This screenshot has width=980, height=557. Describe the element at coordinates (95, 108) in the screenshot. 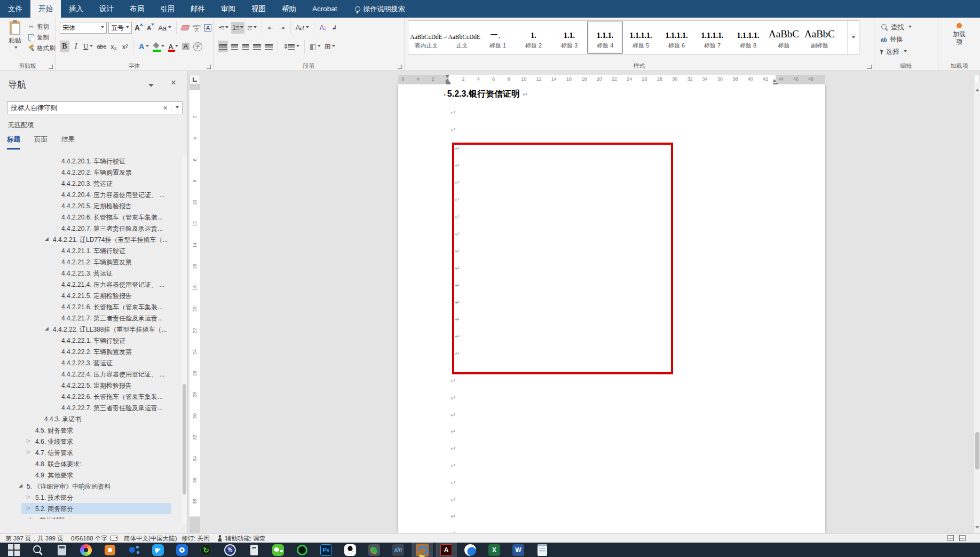

I see `navigation-search-input: 投标人自律守则 ×` at that location.